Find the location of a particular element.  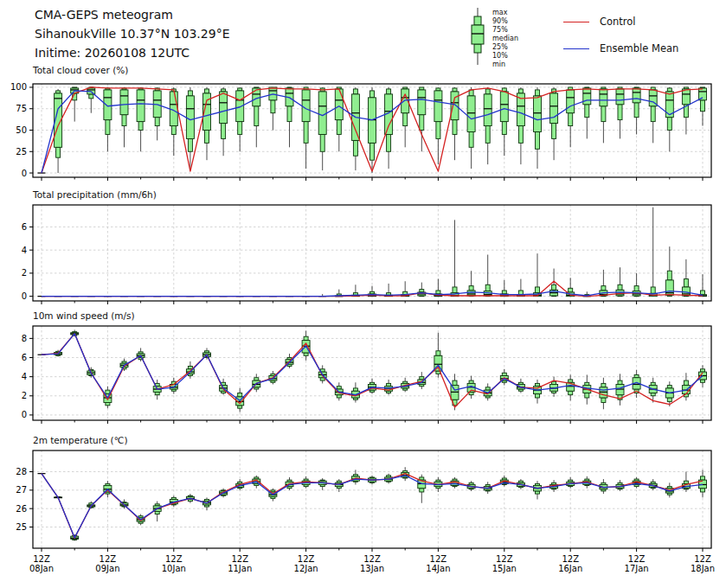

legend-label-75: 75% is located at coordinates (505, 30).